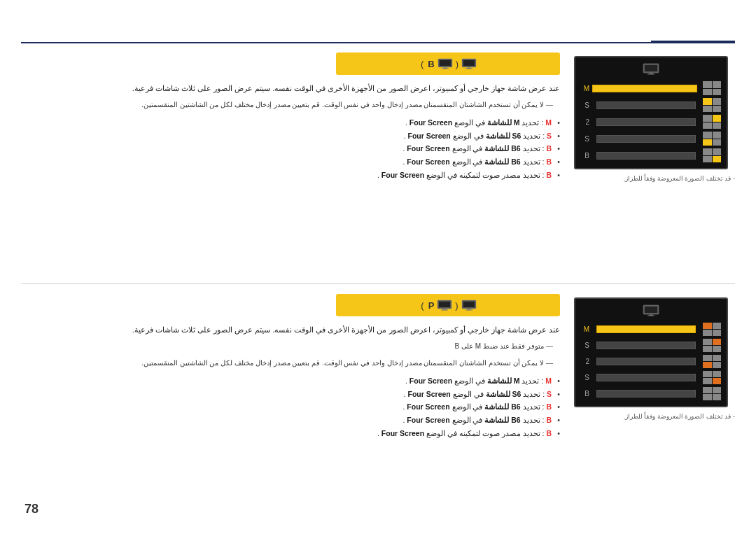  I want to click on screen2-monitor-icon, so click(651, 311).